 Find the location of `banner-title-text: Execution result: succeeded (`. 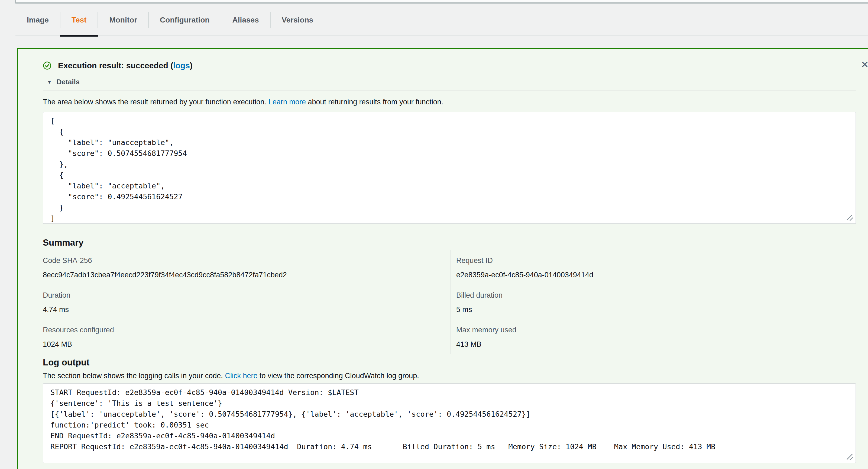

banner-title-text: Execution result: succeeded ( is located at coordinates (116, 65).